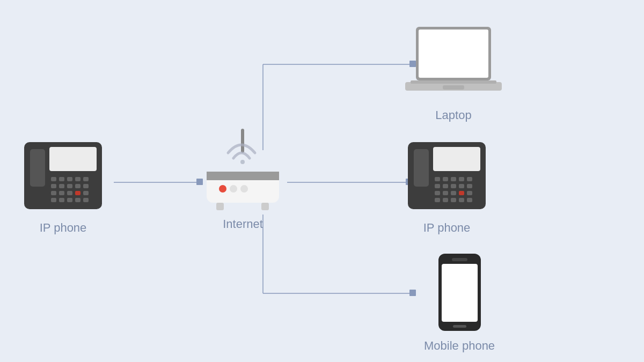 Image resolution: width=644 pixels, height=362 pixels. What do you see at coordinates (447, 228) in the screenshot?
I see `ip-phone-right-label: IP phone` at bounding box center [447, 228].